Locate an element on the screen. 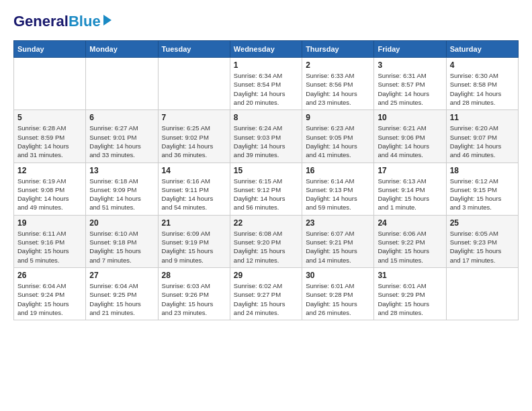 The height and width of the screenshot is (411, 532). day-info: Sunrise: 6:03 AM Sunset: 9:26 PM Dayligh… is located at coordinates (194, 300).